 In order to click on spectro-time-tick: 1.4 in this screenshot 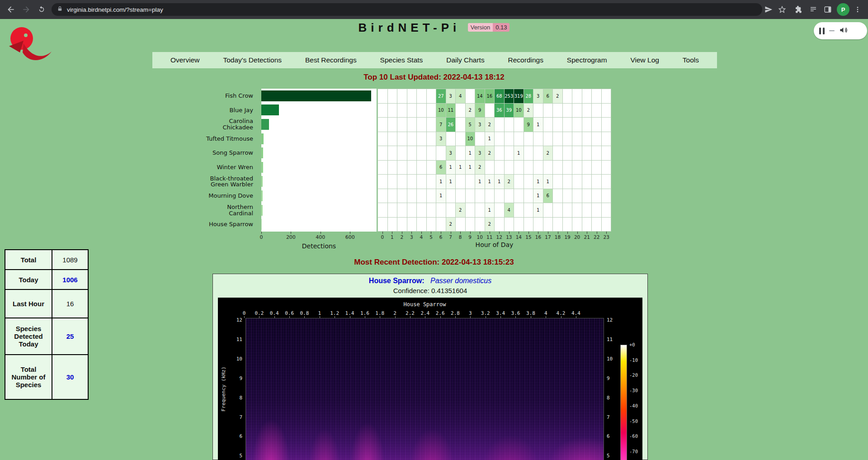, I will do `click(350, 313)`.